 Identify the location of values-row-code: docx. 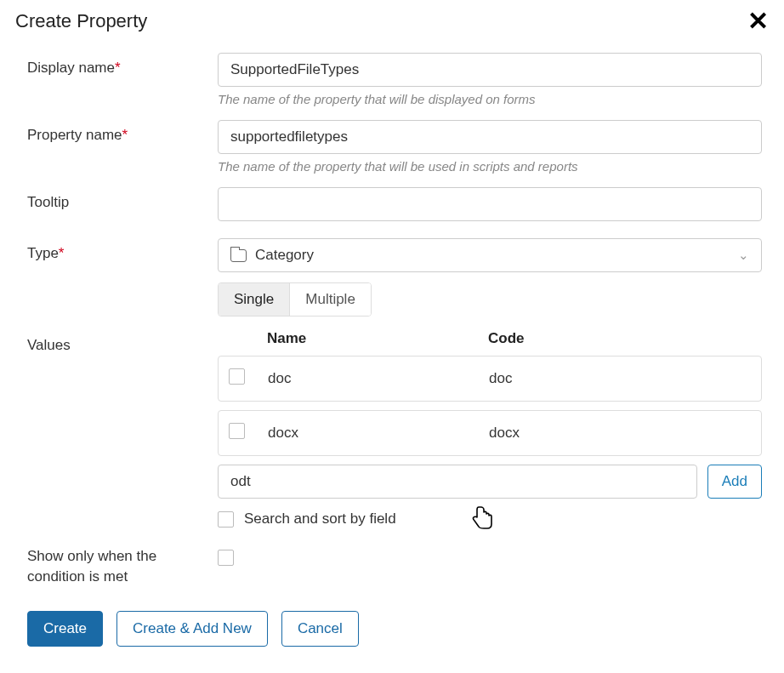
(625, 433).